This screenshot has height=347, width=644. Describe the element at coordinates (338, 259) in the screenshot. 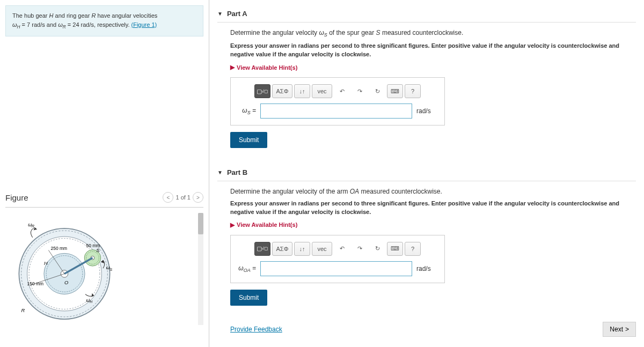

I see `part-b-answer-box: ▢√▢ ΑΣΦ ↓↑ vec ↶ ↷ ↻ ⌨ ? ωOA = rad/s` at that location.